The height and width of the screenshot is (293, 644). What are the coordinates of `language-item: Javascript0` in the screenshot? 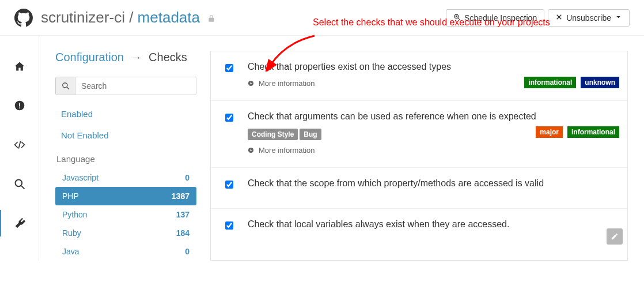 It's located at (126, 178).